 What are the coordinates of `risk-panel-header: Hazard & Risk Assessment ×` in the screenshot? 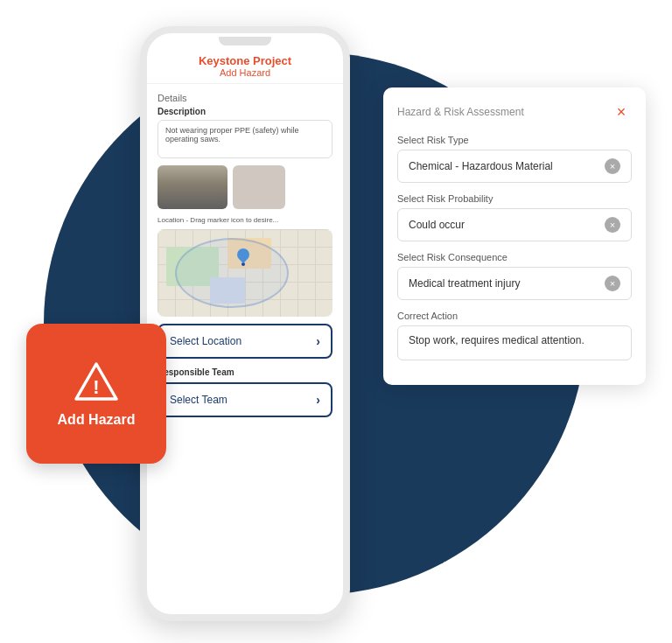 It's located at (514, 112).